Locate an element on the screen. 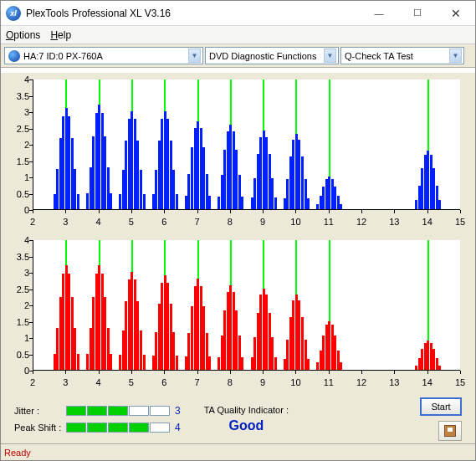 Image resolution: width=476 pixels, height=461 pixels. save-button is located at coordinates (450, 431).